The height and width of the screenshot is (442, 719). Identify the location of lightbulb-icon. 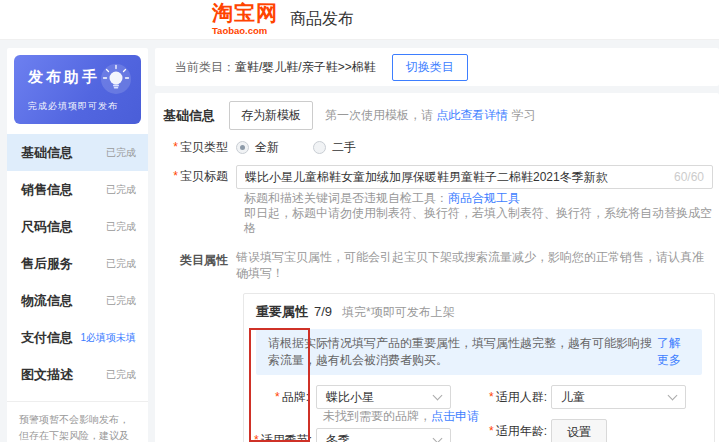
(115, 80).